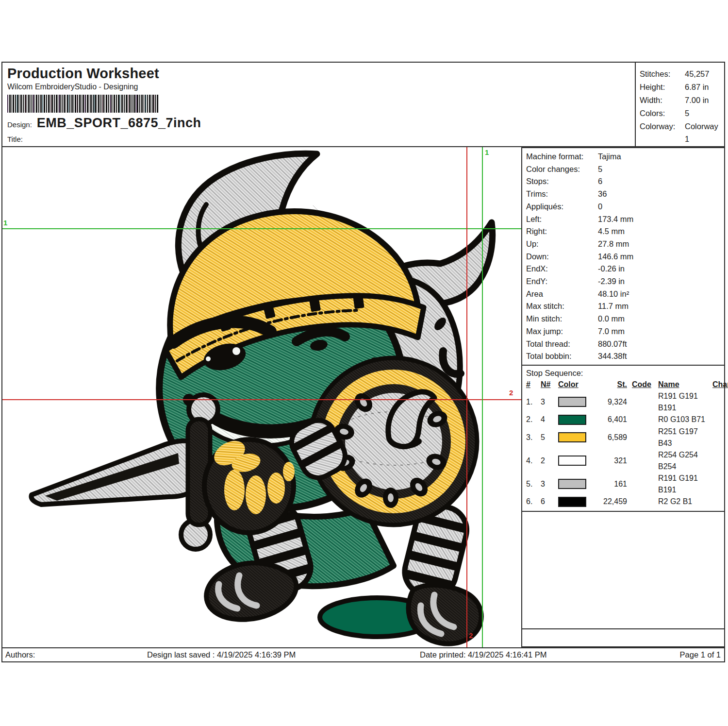 The height and width of the screenshot is (726, 728). I want to click on stat-label: Colorway:, so click(662, 133).